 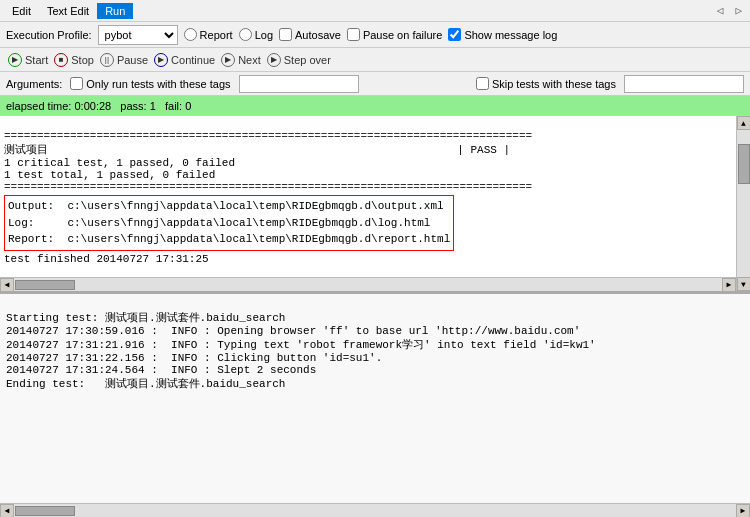 What do you see at coordinates (318, 35) in the screenshot?
I see `autosave-label: Autosave` at bounding box center [318, 35].